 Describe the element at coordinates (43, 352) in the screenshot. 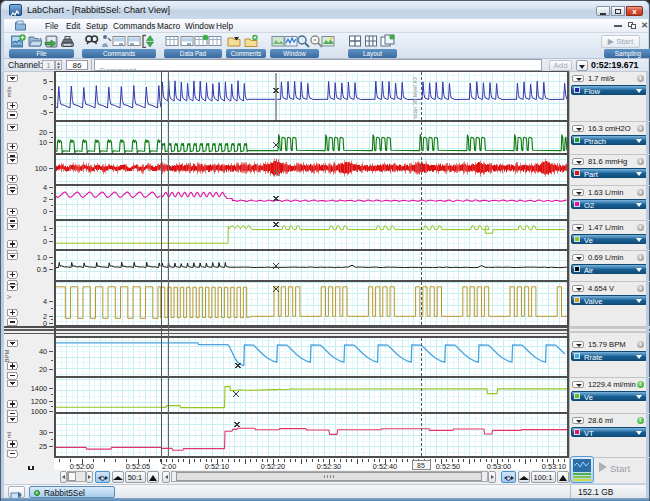

I see `svg-text: 40` at that location.